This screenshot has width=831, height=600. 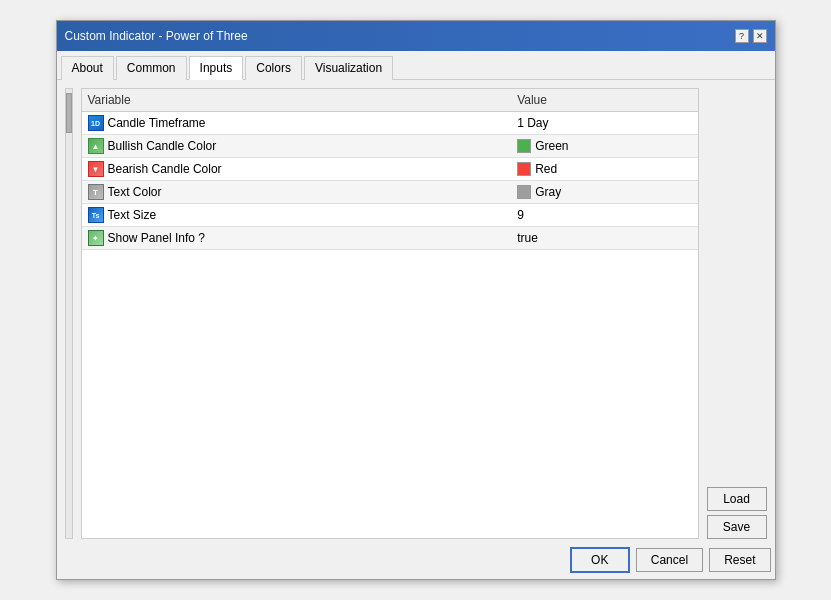 What do you see at coordinates (520, 215) in the screenshot?
I see `value-text: 9` at bounding box center [520, 215].